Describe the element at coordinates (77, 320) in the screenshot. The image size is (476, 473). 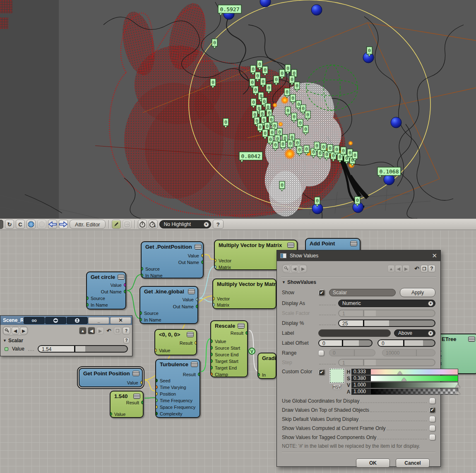
I see `lock-user-icon` at that location.